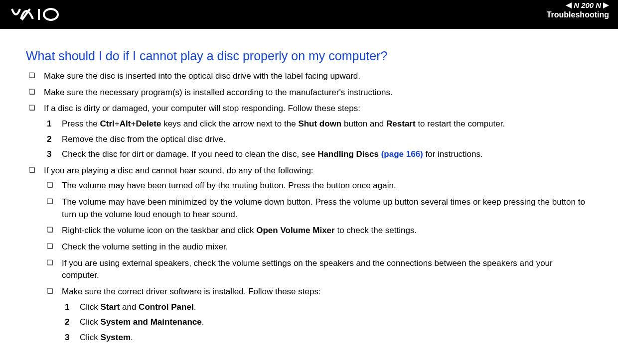  I want to click on bullet-label-up: Make sure the disc is inserted into the …, so click(309, 77).